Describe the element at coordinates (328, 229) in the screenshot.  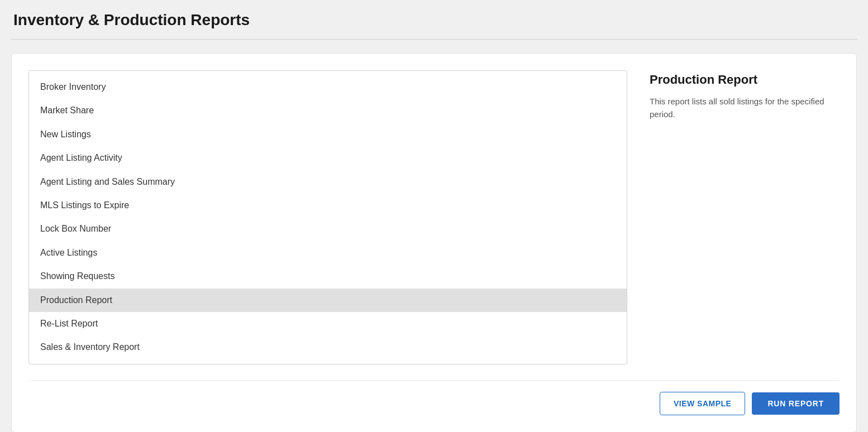
I see `report-list-item-lock-box-number: Lock Box Number` at that location.